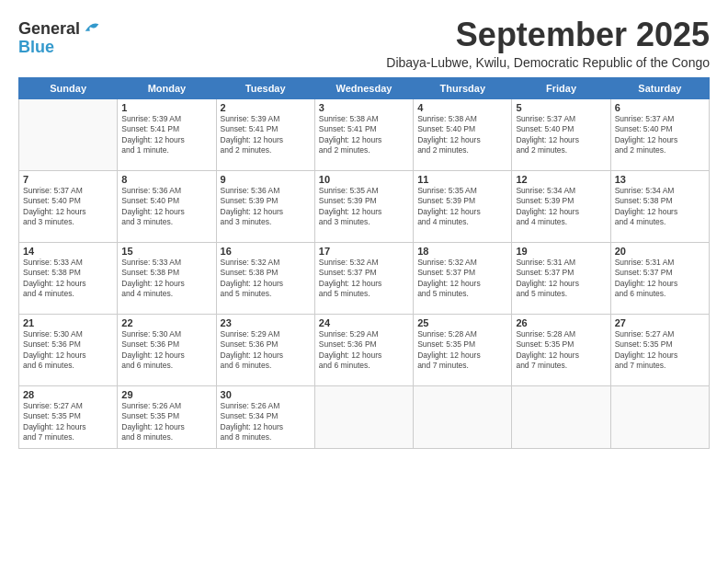 The height and width of the screenshot is (563, 728). Describe the element at coordinates (364, 251) in the screenshot. I see `day-number: 17` at that location.